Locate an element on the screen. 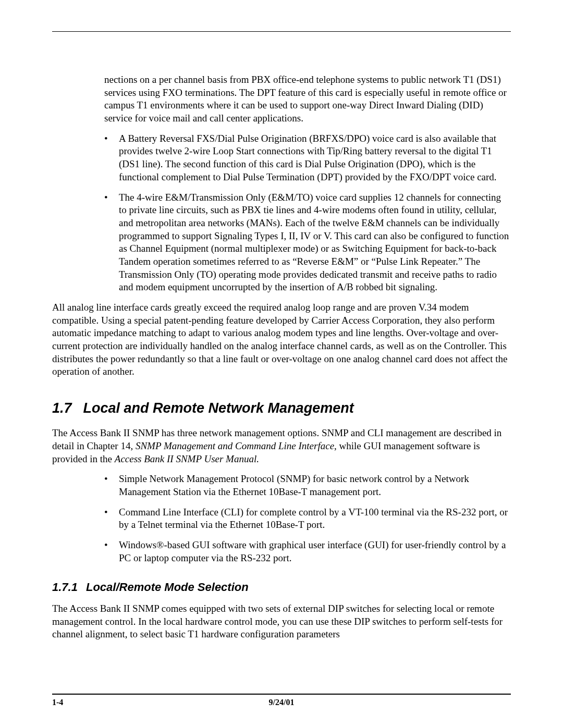 Image resolution: width=563 pixels, height=728 pixels. page-number: 1-4 is located at coordinates (57, 702).